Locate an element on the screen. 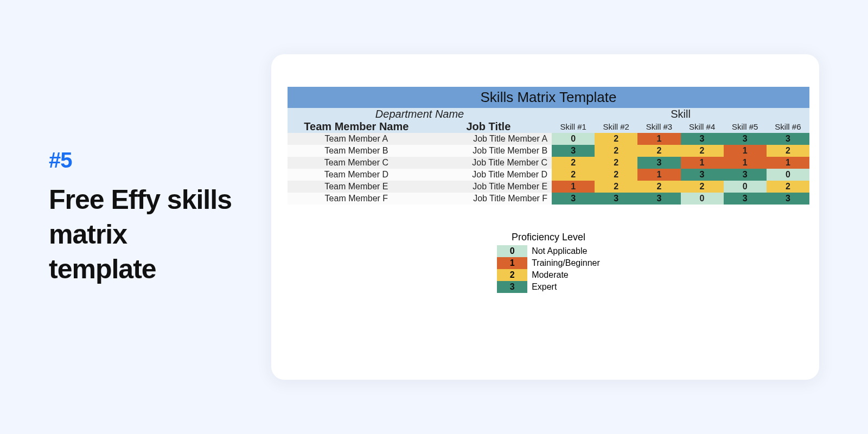  job-title: Job Title Member D is located at coordinates (488, 175).